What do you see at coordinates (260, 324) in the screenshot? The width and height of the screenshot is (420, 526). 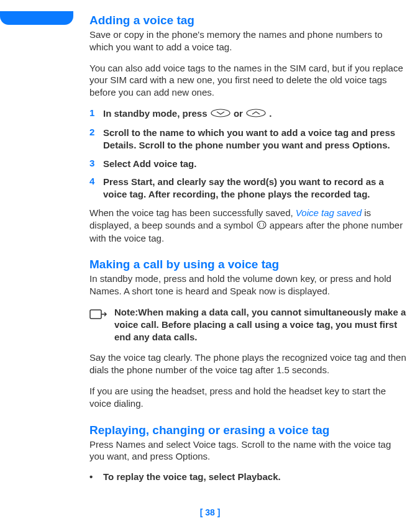 I see `note-text: Note:When making a data call, you cannot…` at bounding box center [260, 324].